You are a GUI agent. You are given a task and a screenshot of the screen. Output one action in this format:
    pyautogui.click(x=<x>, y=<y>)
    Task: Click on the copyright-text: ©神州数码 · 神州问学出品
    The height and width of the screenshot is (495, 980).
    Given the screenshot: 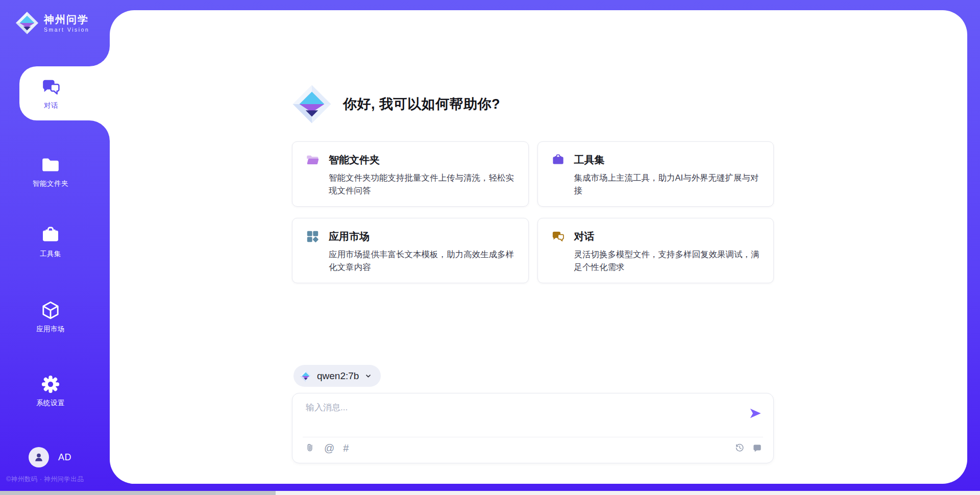 What is the action you would take?
    pyautogui.click(x=45, y=480)
    